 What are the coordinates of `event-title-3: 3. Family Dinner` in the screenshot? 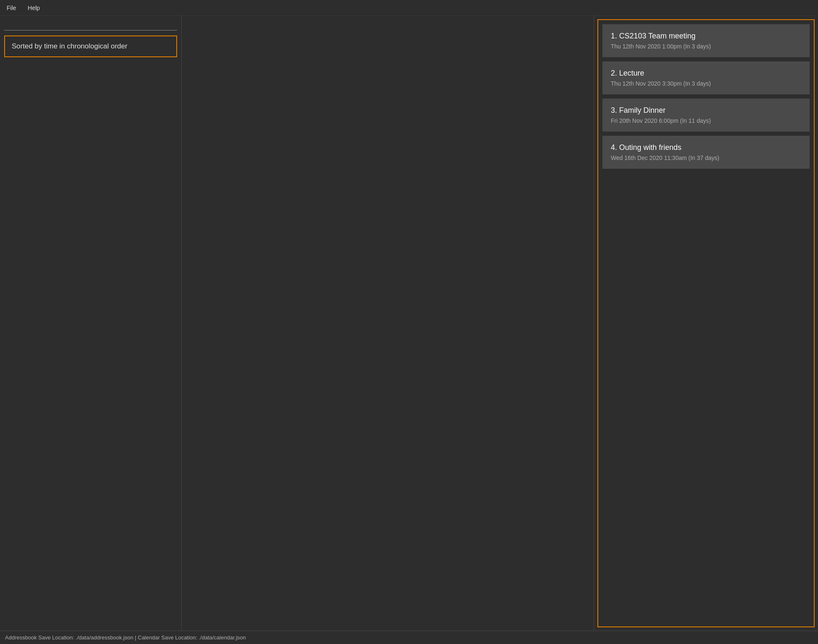 It's located at (706, 110).